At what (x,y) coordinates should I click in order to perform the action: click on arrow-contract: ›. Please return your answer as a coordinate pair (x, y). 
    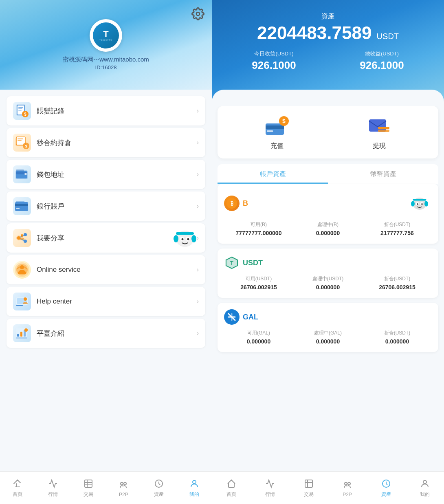
    Looking at the image, I should click on (198, 143).